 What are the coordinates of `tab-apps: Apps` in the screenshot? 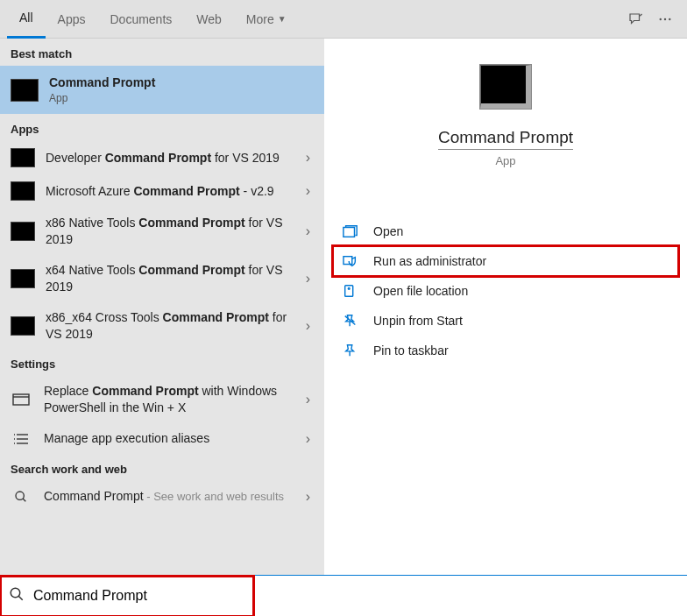 It's located at (72, 19).